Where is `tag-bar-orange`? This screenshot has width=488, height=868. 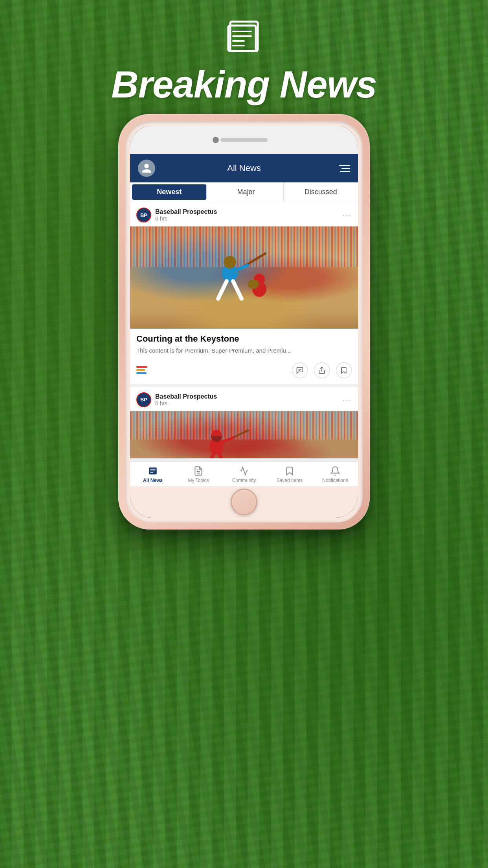 tag-bar-orange is located at coordinates (141, 370).